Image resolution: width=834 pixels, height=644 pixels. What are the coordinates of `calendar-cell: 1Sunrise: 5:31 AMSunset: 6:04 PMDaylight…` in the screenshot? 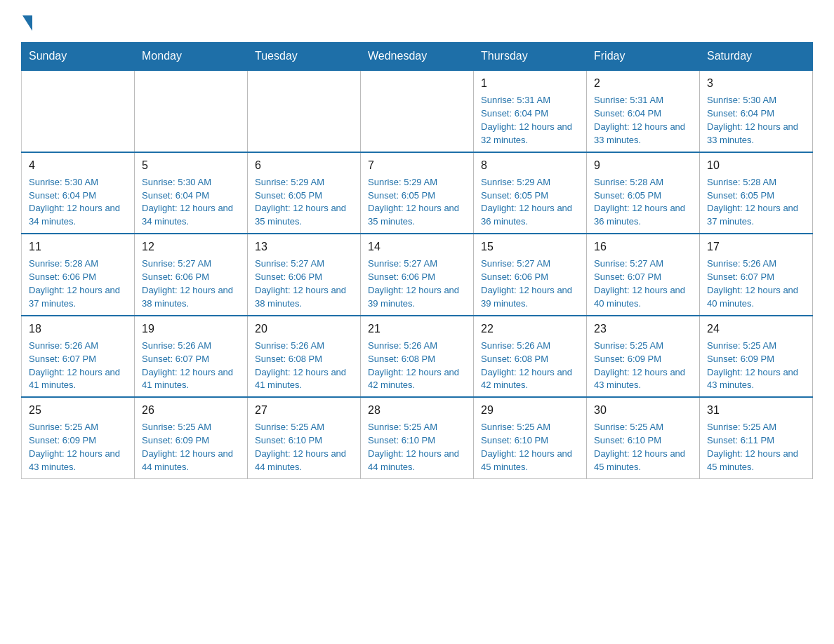 It's located at (531, 111).